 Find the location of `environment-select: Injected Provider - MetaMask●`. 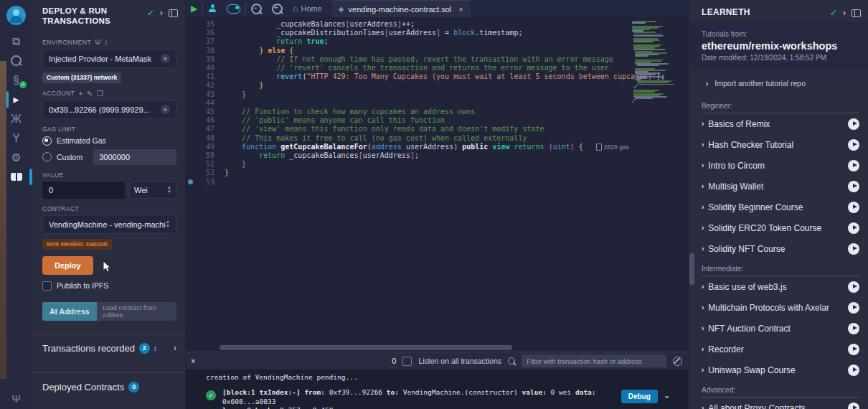

environment-select: Injected Provider - MetaMask● is located at coordinates (109, 59).